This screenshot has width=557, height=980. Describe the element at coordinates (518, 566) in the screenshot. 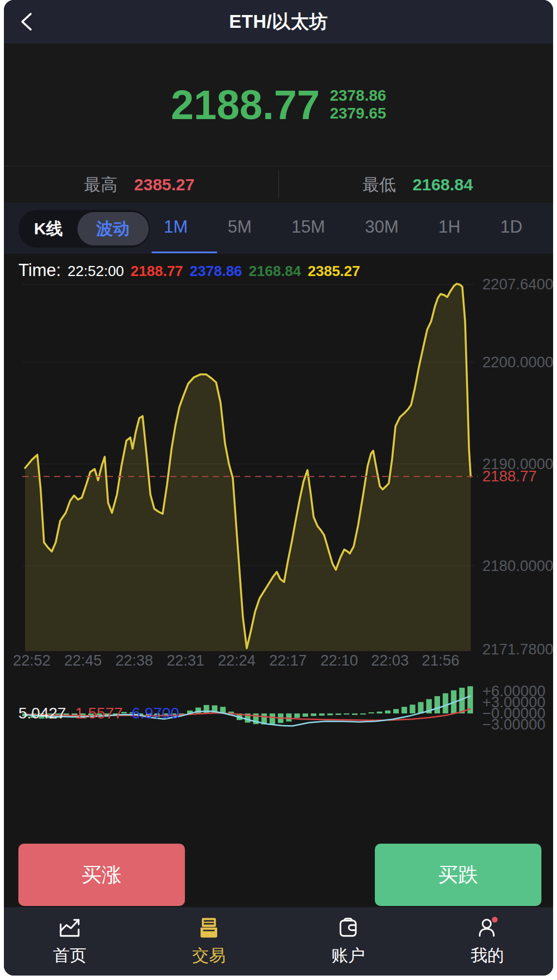

I see `svg-text: 2180.00000` at that location.